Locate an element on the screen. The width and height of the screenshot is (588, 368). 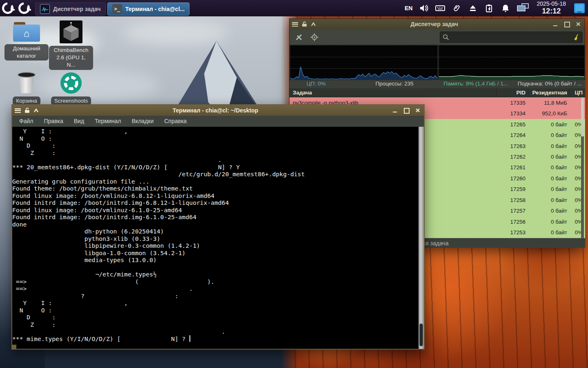
column-task: Задача is located at coordinates (393, 92).